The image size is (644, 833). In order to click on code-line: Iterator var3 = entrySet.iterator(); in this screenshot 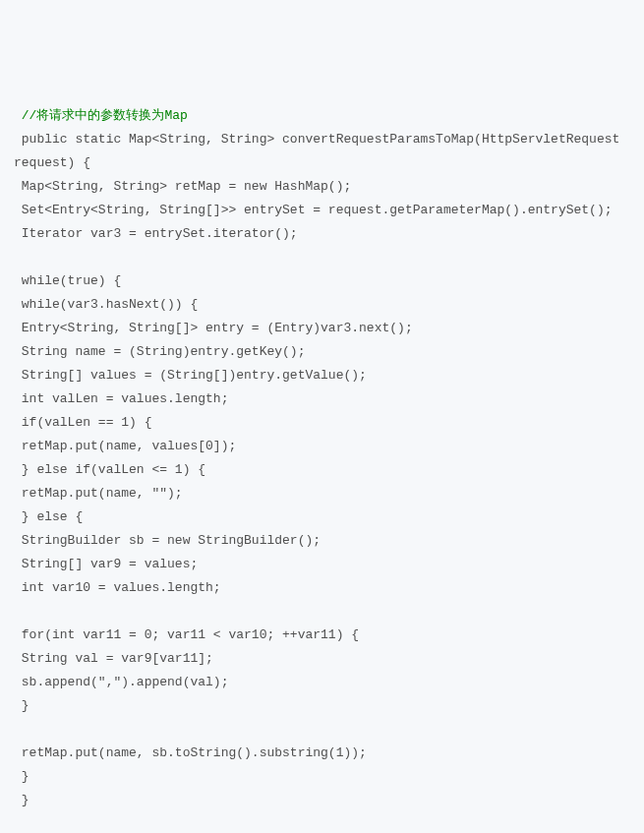, I will do `click(322, 234)`.